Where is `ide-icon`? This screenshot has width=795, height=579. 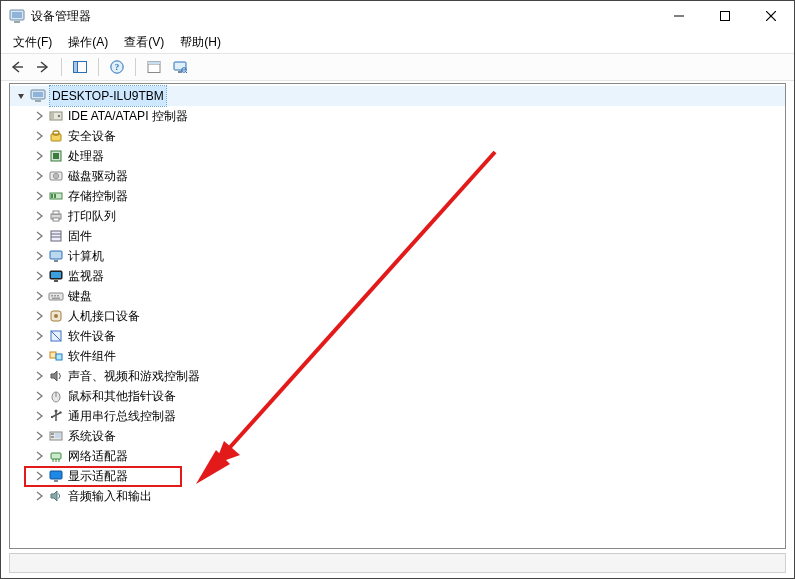 ide-icon is located at coordinates (56, 116).